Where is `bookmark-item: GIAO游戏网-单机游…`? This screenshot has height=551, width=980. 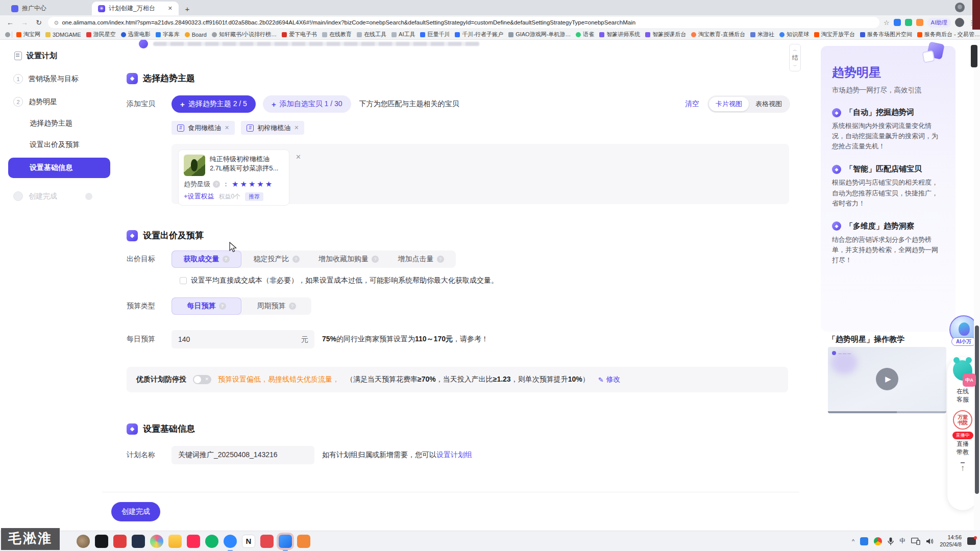
bookmark-item: GIAO游戏网-单机游… is located at coordinates (540, 35).